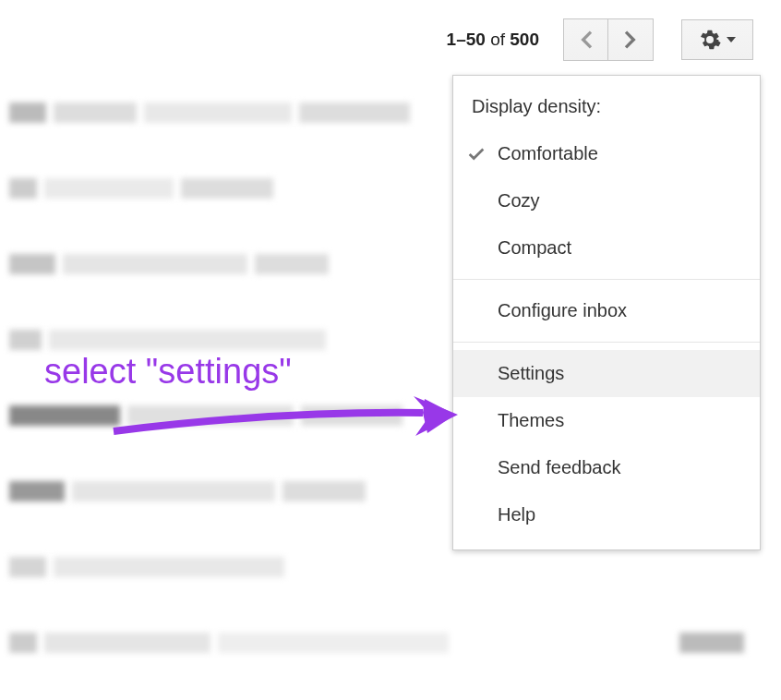  I want to click on chevron-right-icon, so click(631, 40).